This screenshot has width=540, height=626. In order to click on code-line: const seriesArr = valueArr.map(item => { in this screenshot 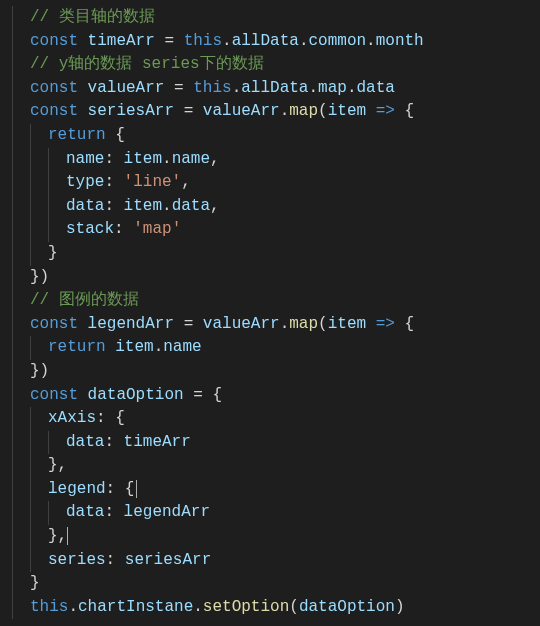, I will do `click(276, 112)`.